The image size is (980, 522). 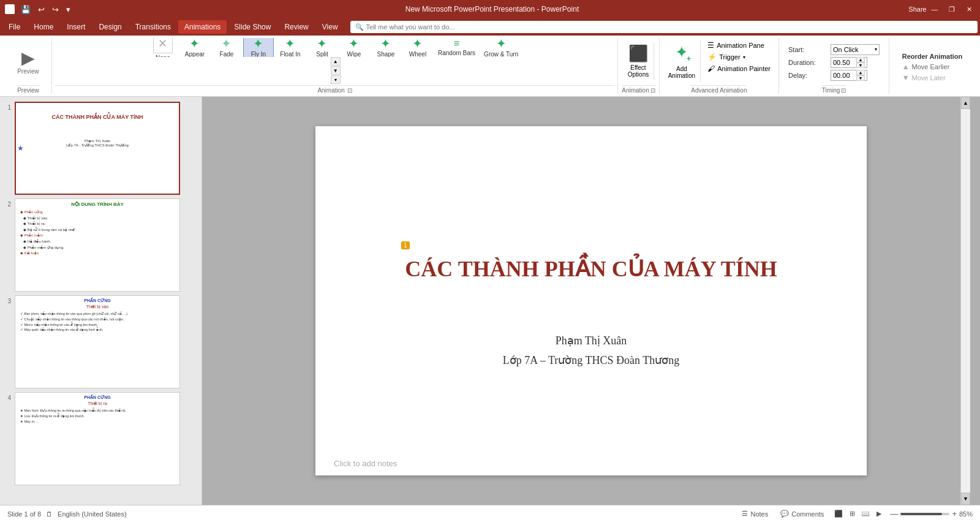 I want to click on float-in-icon: ✦, so click(x=290, y=44).